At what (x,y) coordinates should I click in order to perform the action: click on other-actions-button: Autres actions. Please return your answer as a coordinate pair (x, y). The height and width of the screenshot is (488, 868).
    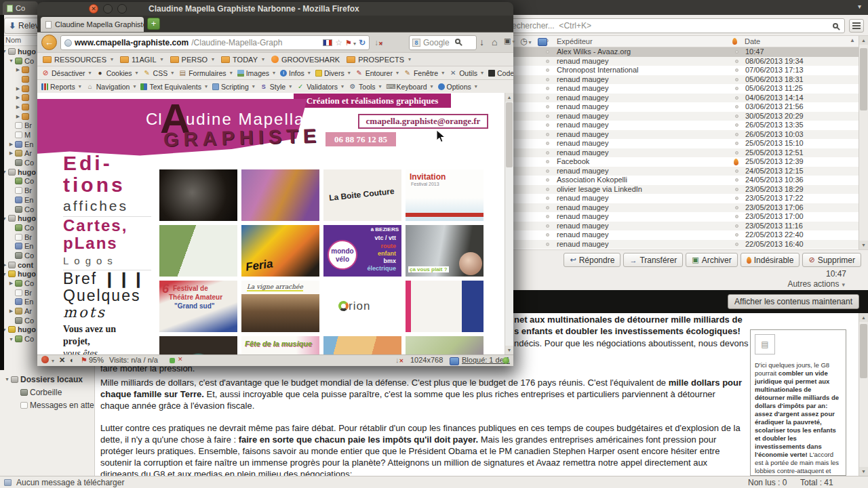
    Looking at the image, I should click on (816, 284).